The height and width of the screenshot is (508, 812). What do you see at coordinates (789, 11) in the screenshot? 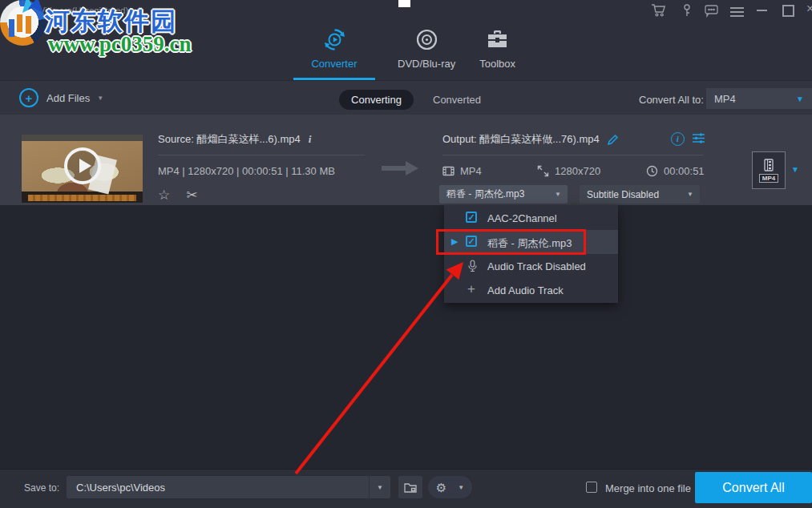
I see `maximize-button` at bounding box center [789, 11].